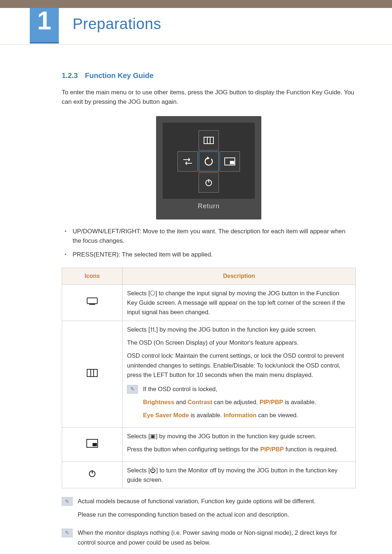  I want to click on bullet-item: UP/DOWN/LEFT/RIGHT: Move to the item you…, so click(209, 237).